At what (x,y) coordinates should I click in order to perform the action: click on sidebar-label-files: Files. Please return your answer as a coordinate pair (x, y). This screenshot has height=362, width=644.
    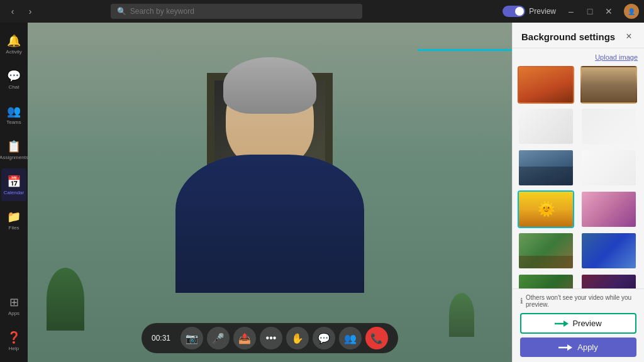
    Looking at the image, I should click on (14, 228).